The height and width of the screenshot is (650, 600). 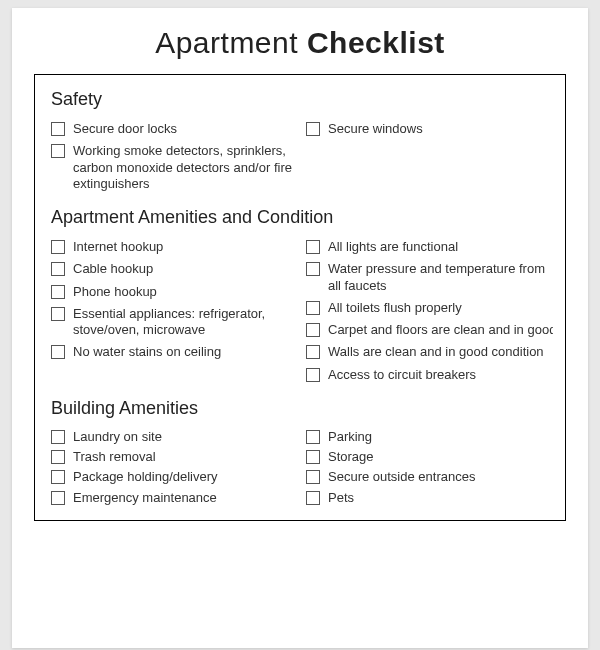 What do you see at coordinates (430, 352) in the screenshot?
I see `checklist-item: Walls are clean and in good condition` at bounding box center [430, 352].